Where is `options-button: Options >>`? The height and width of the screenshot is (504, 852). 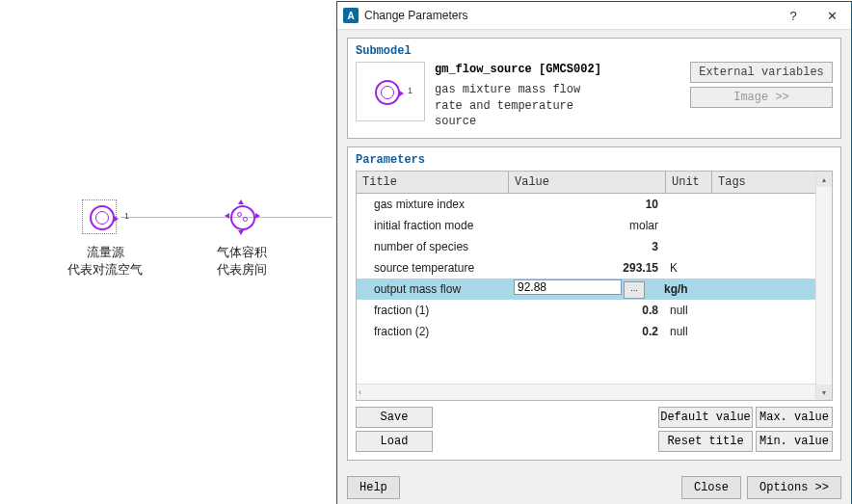
options-button: Options >> is located at coordinates (794, 488).